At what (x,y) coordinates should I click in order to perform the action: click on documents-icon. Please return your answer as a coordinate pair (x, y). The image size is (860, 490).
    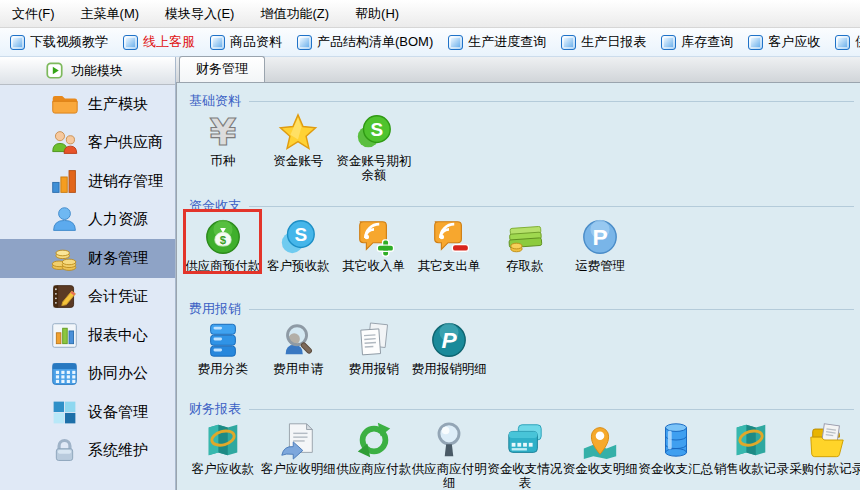
    Looking at the image, I should click on (374, 340).